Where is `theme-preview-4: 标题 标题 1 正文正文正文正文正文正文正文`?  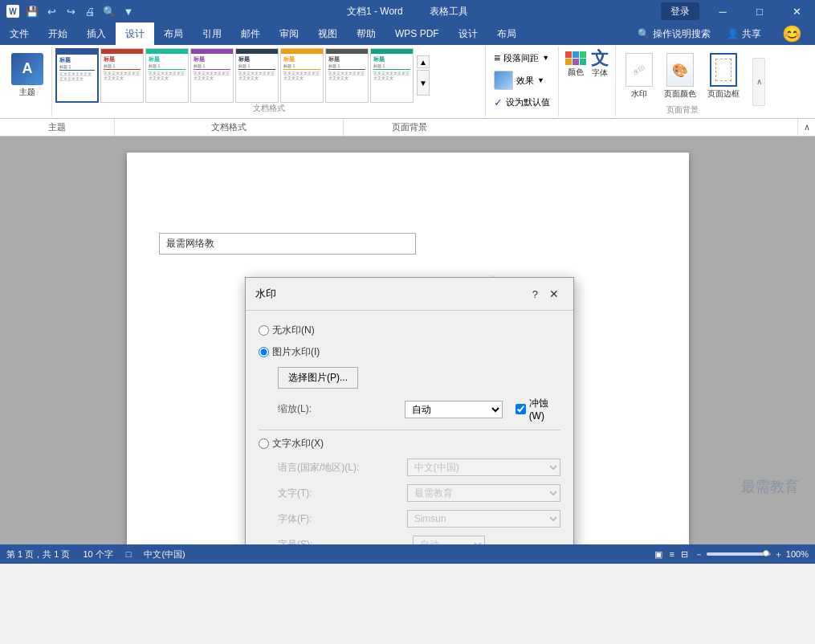
theme-preview-4: 标题 标题 1 正文正文正文正文正文正文正文 is located at coordinates (212, 75).